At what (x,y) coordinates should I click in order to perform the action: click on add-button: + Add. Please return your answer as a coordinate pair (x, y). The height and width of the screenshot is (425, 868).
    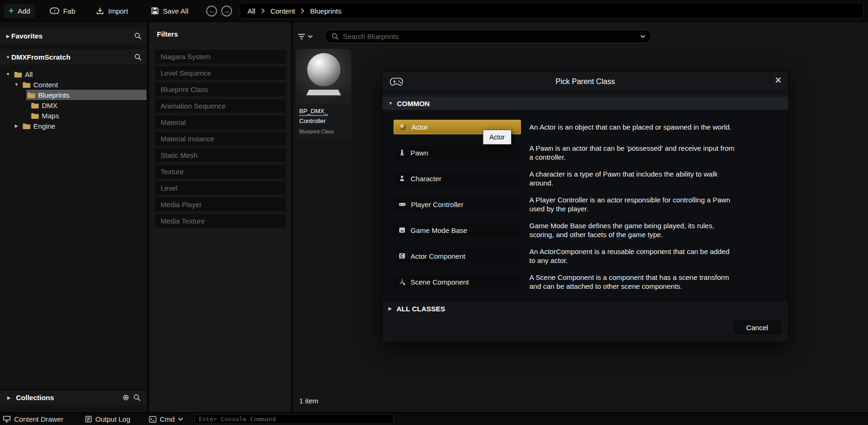
    Looking at the image, I should click on (19, 11).